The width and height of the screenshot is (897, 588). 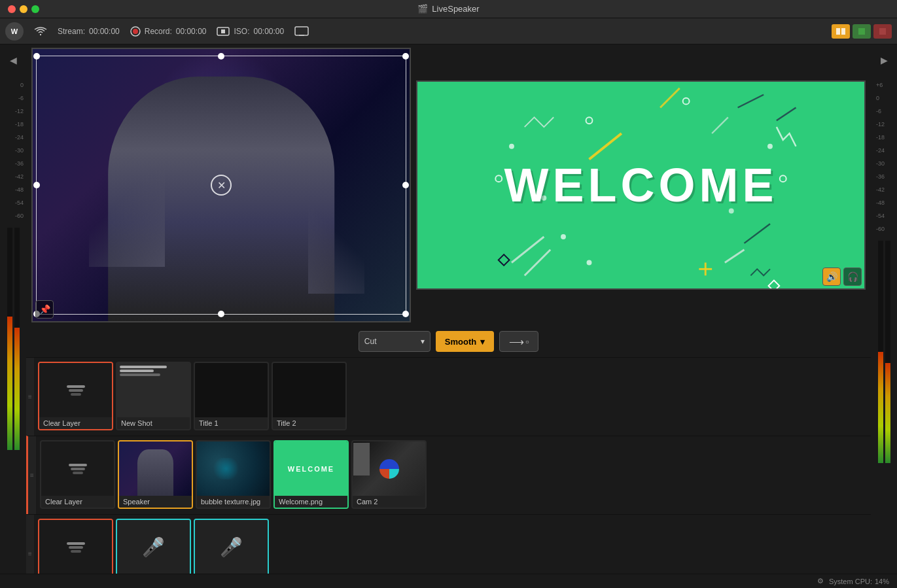 I want to click on scene-card-system-audio: 🎤 System Audio Captu, so click(x=232, y=546).